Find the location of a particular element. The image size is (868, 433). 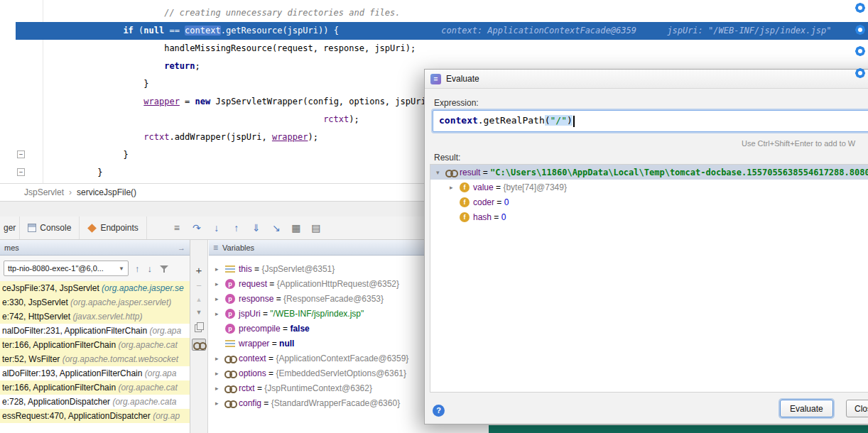

view-options-icon: ▤ is located at coordinates (316, 228).